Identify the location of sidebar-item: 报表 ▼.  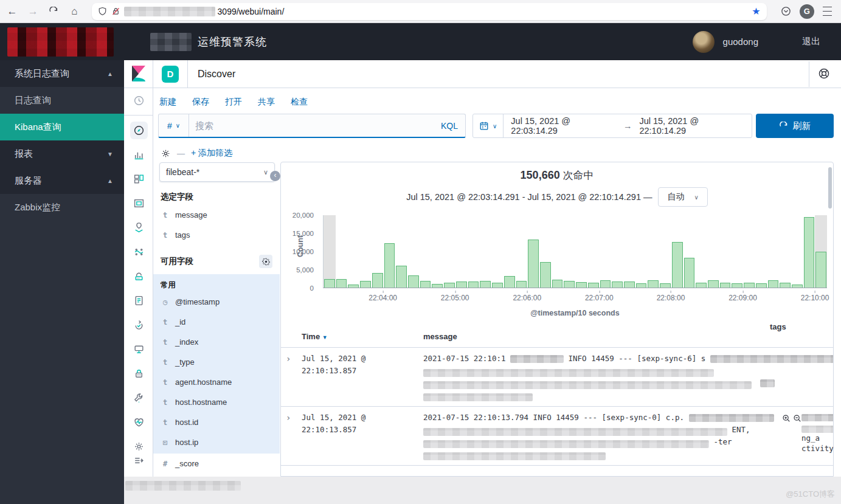
(62, 154).